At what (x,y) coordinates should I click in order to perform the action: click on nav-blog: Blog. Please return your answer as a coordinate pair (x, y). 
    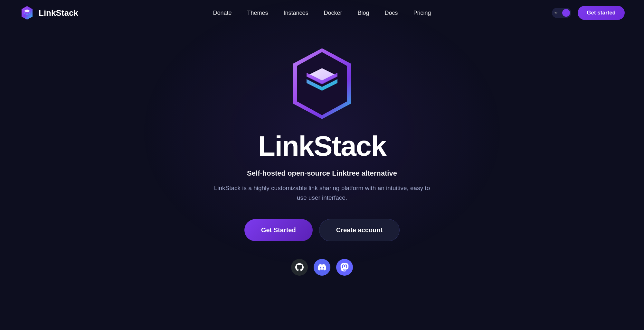
    Looking at the image, I should click on (364, 13).